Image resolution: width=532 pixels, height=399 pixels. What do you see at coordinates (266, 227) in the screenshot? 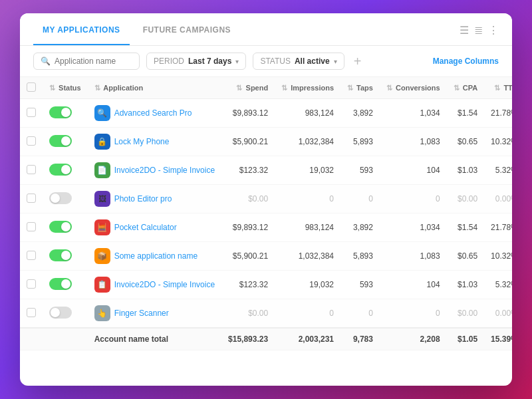
I see `table-row: 🧮 Pocket Calculator $9,893.12 983,124 3,…` at bounding box center [266, 227].